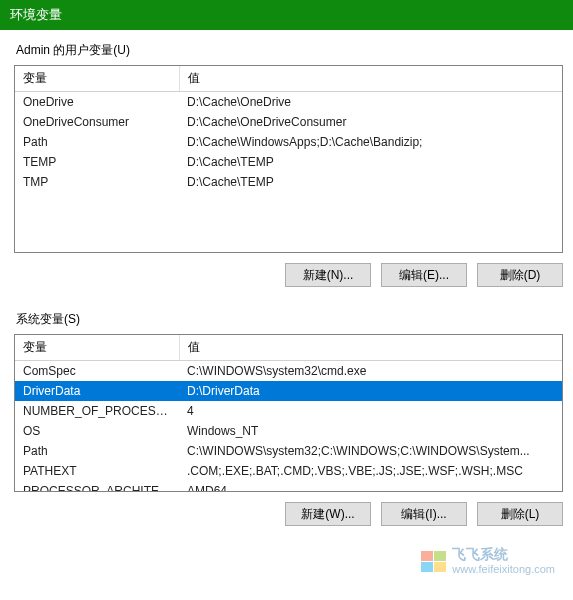  Describe the element at coordinates (288, 451) in the screenshot. I see `table-row: PathC:\WINDOWS\system32;C:\WINDOWS;C:\WI…` at that location.